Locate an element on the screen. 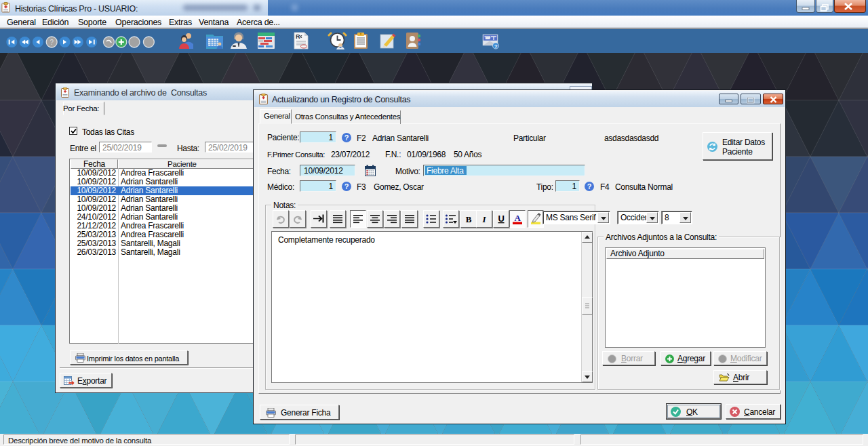 Image resolution: width=868 pixels, height=446 pixels. svg-text: U is located at coordinates (500, 218).